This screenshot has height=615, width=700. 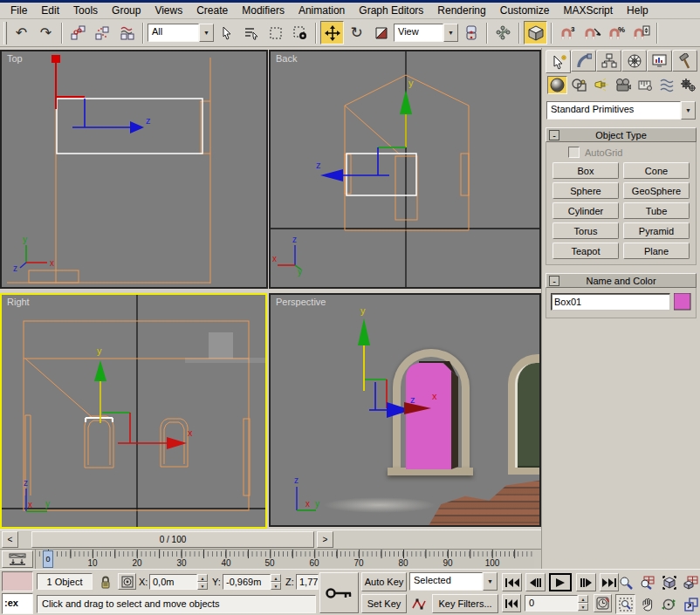 What do you see at coordinates (17, 581) in the screenshot?
I see `macro-recorder-field` at bounding box center [17, 581].